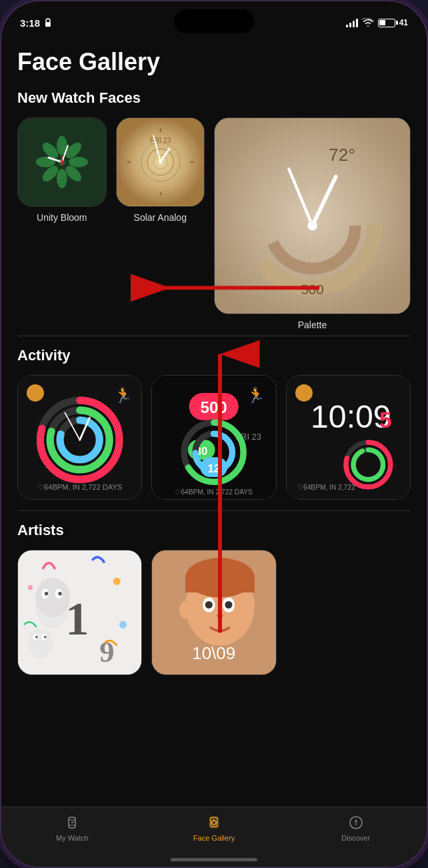 The image size is (428, 868). Describe the element at coordinates (213, 612) in the screenshot. I see `artists-face-2: 10\09` at that location.